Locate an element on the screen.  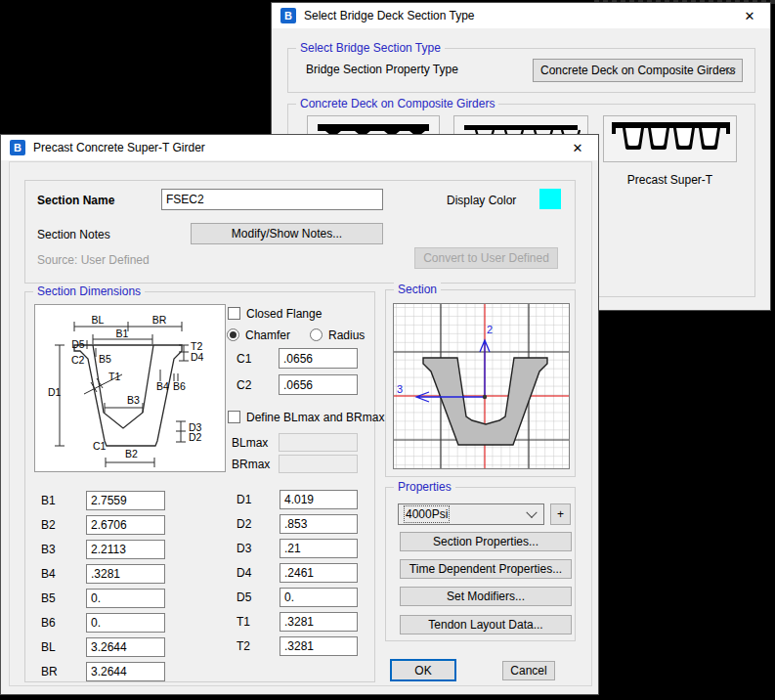
d3-label: D3 is located at coordinates (244, 548).